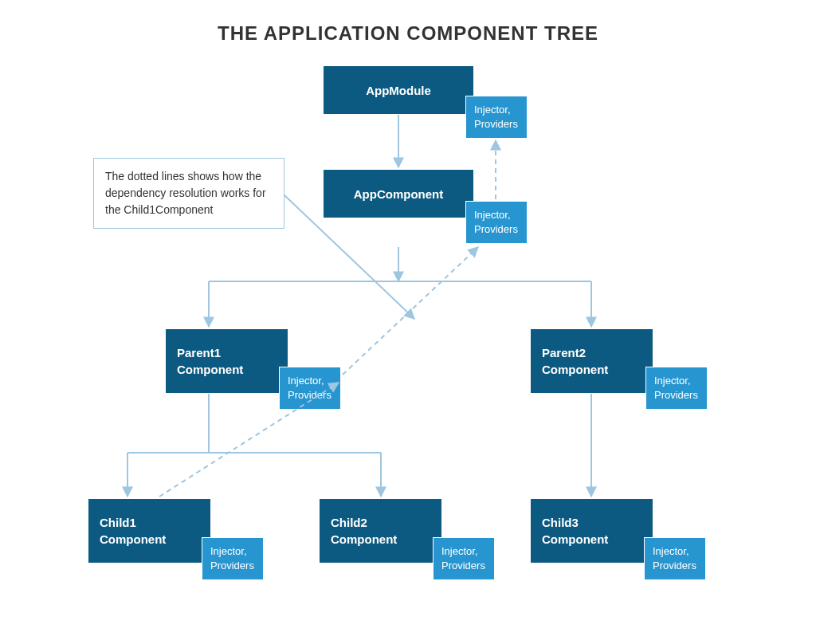  I want to click on badge-child3: Injector, Providers, so click(675, 559).